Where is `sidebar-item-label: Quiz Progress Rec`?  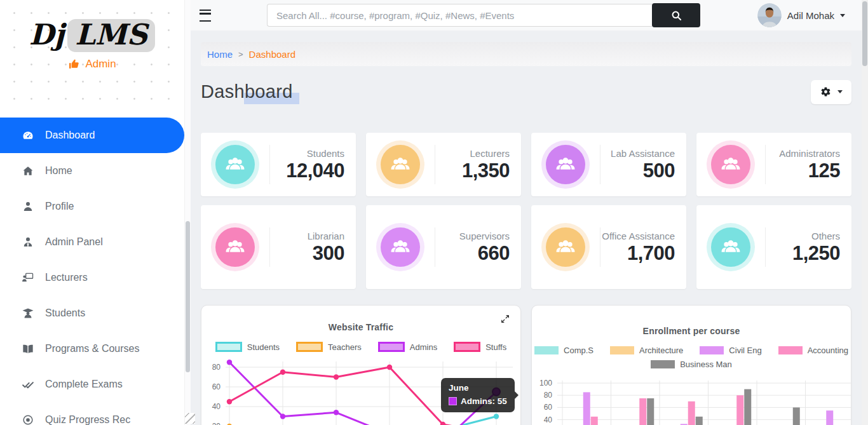 sidebar-item-label: Quiz Progress Rec is located at coordinates (88, 419).